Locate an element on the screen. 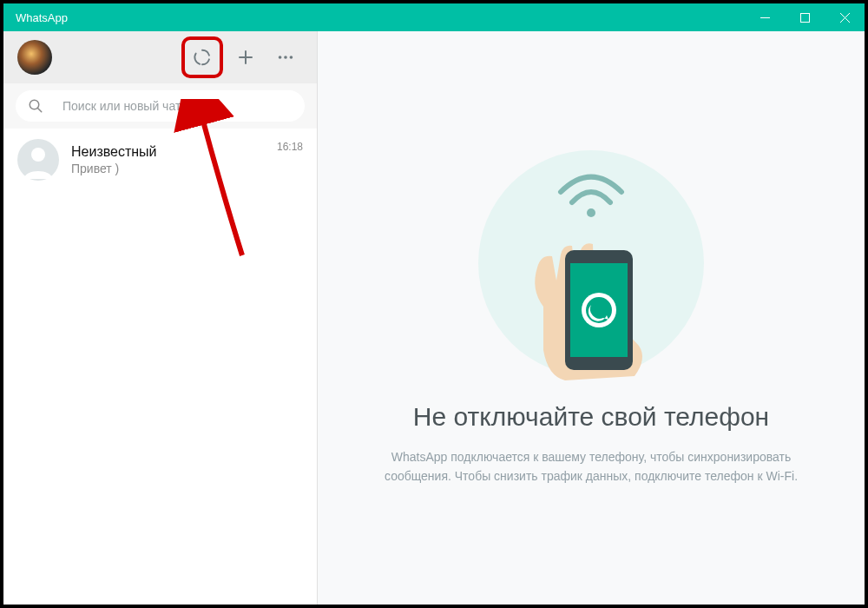 This screenshot has width=868, height=608. subtext-line: WhatsApp подключается к вашему телефону,… is located at coordinates (591, 457).